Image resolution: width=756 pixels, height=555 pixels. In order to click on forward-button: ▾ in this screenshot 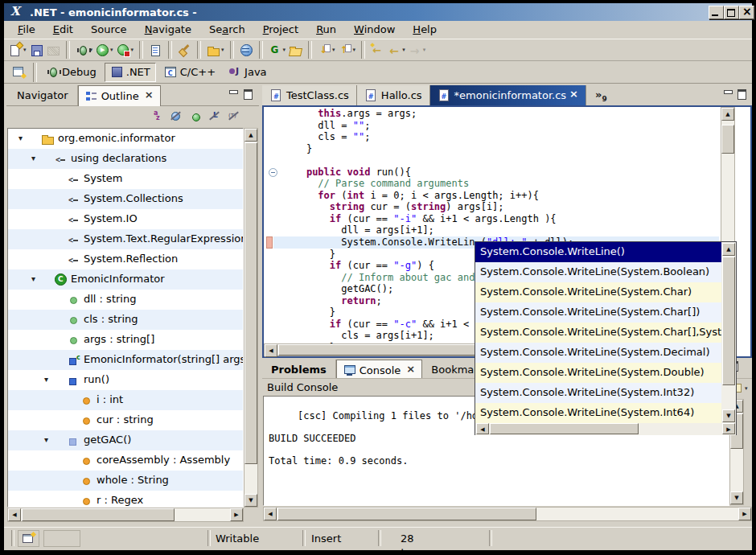, I will do `click(417, 50)`.